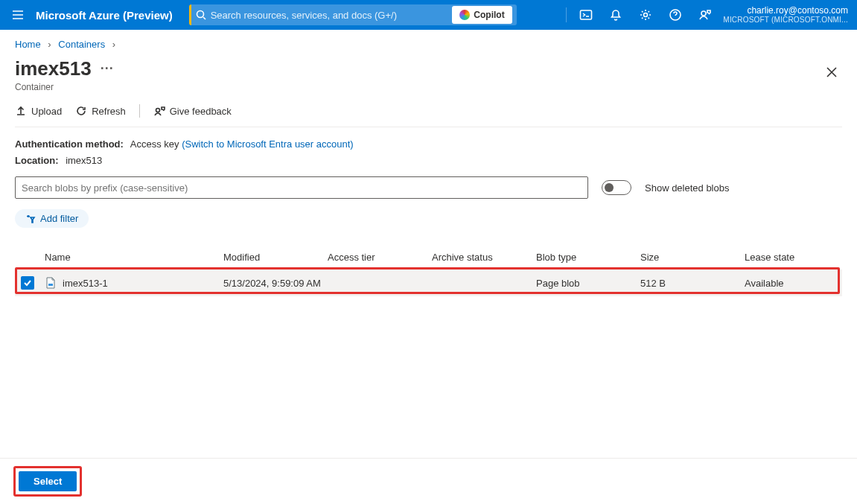  Describe the element at coordinates (83, 161) in the screenshot. I see `location-value: imex513` at that location.